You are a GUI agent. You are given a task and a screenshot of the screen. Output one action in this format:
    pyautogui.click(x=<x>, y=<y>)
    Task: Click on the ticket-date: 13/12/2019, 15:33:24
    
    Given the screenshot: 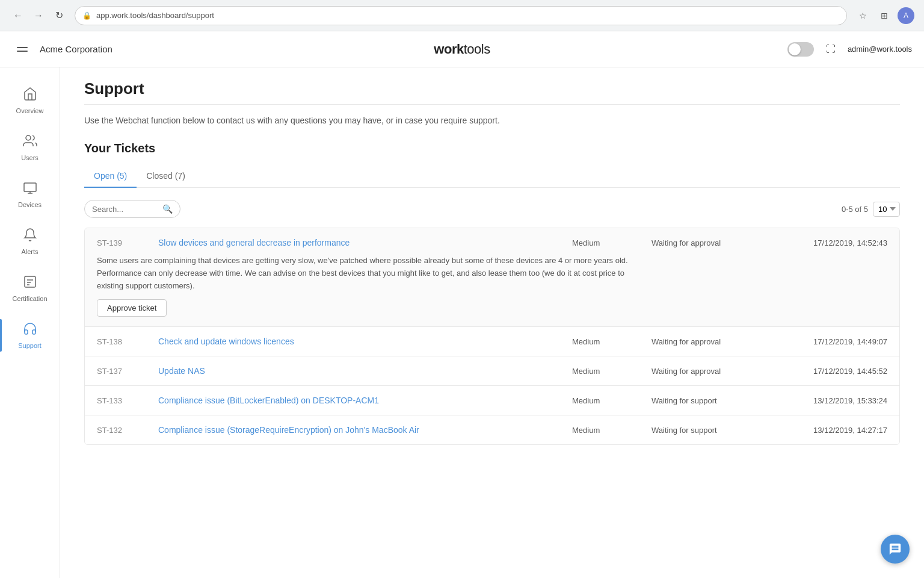 What is the action you would take?
    pyautogui.click(x=833, y=401)
    